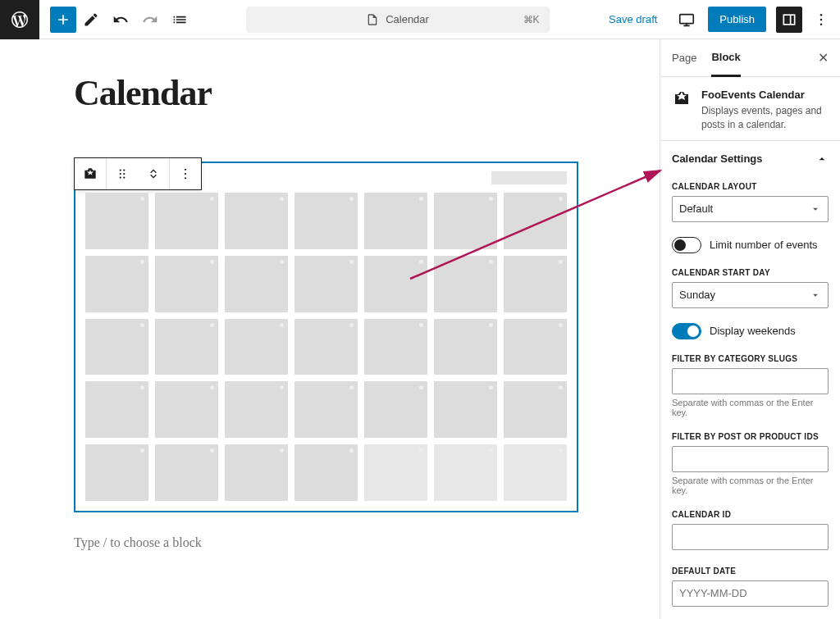 This screenshot has height=619, width=840. Describe the element at coordinates (750, 537) in the screenshot. I see `input-calendar-id` at that location.